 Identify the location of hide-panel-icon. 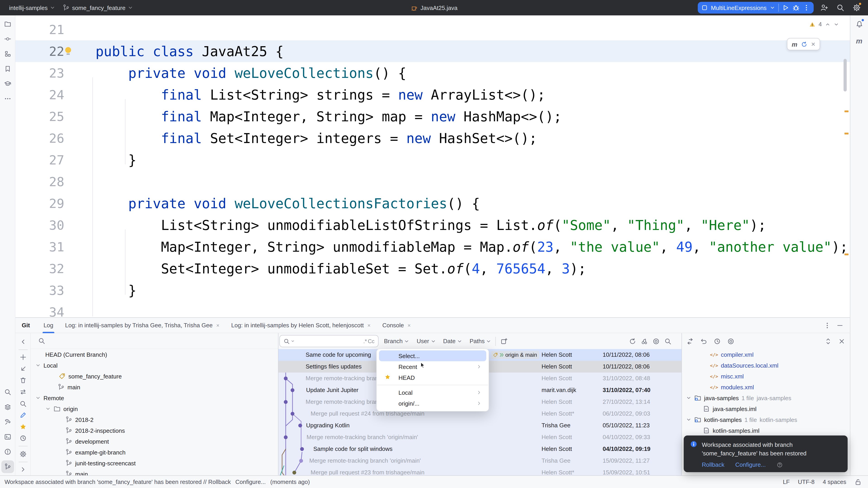
(840, 325).